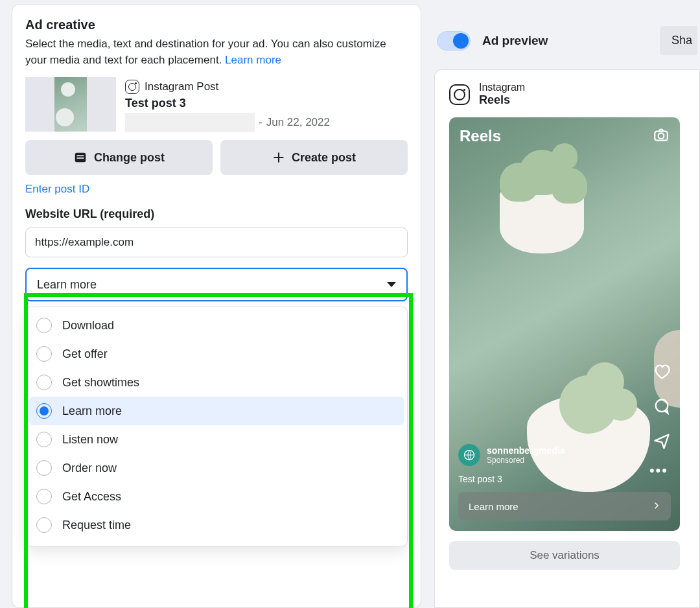  What do you see at coordinates (101, 382) in the screenshot?
I see `cta-option-label: Get showtimes` at bounding box center [101, 382].